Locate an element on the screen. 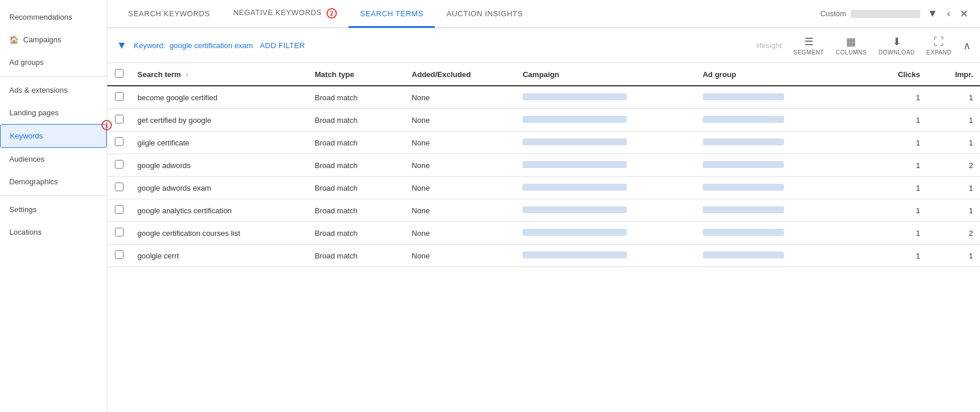  collapse-icon: ∧ is located at coordinates (967, 46).